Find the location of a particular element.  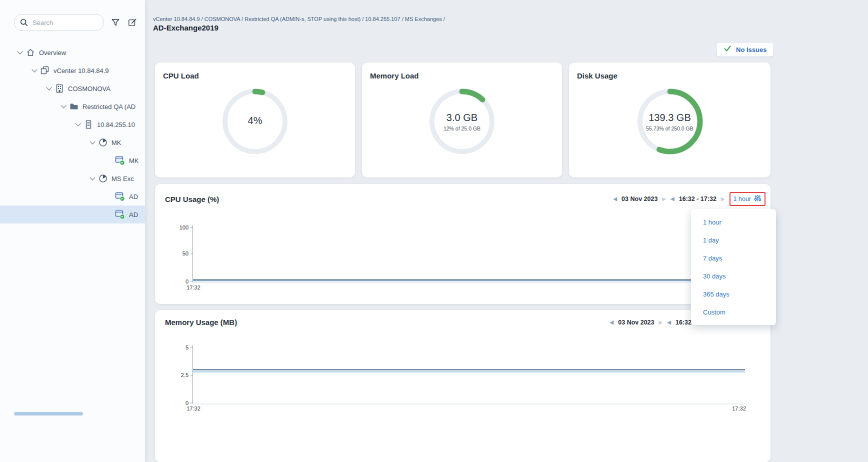

filter-button is located at coordinates (116, 24).